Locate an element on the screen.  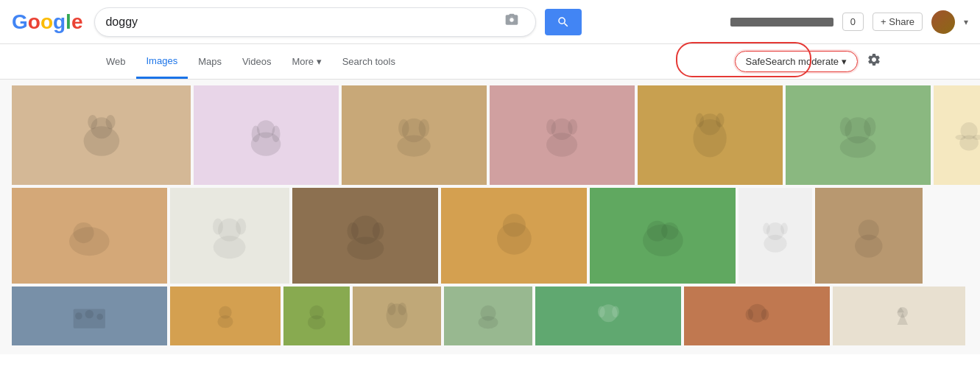
notifications-button: 0 is located at coordinates (853, 22).